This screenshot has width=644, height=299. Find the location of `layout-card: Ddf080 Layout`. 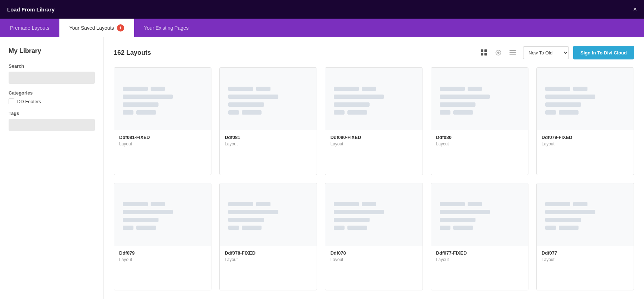

layout-card: Ddf080 Layout is located at coordinates (479, 121).